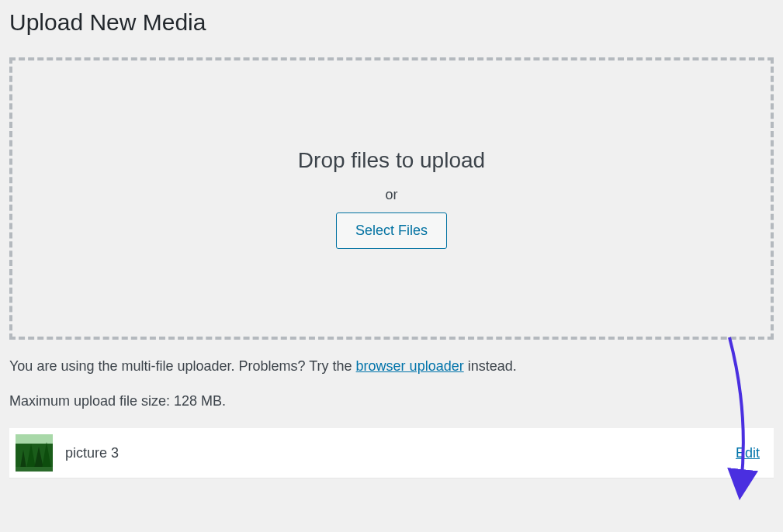 This screenshot has width=783, height=532. Describe the element at coordinates (410, 366) in the screenshot. I see `browser-uploader-link: browser uploader` at that location.